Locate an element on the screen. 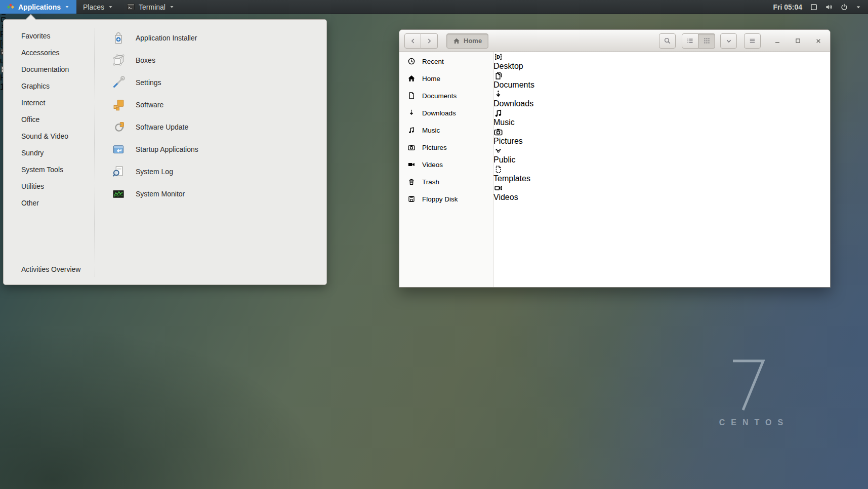  sidebar-item-videos: Videos is located at coordinates (446, 165).